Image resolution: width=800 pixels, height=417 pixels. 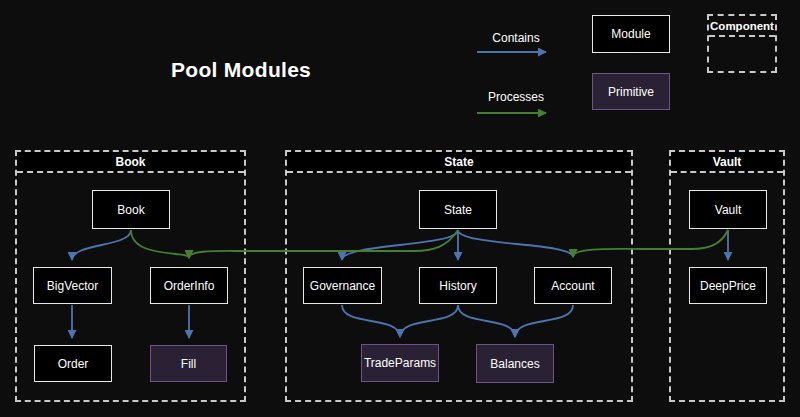 I want to click on legend-primitive-label: Primitive, so click(x=631, y=92).